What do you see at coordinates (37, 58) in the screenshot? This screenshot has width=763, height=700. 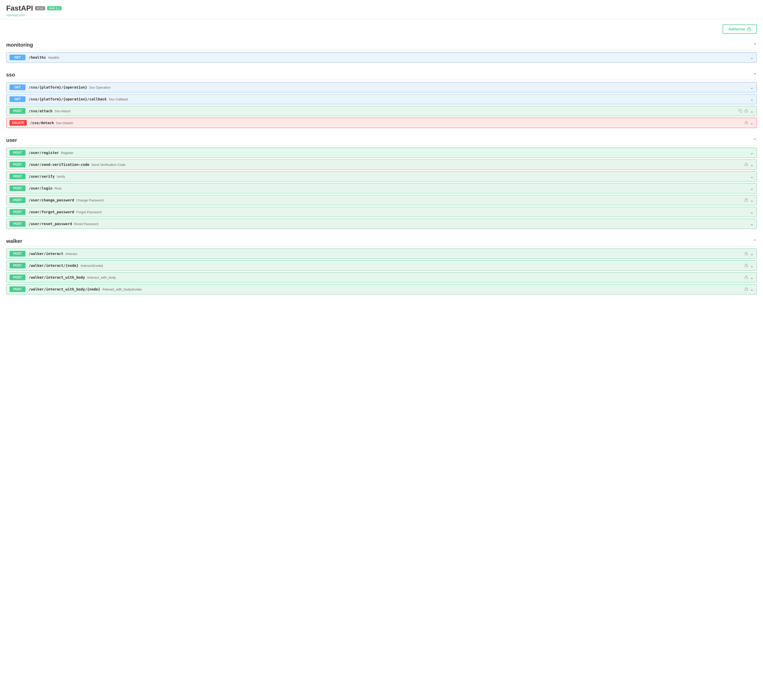 I see `endpoint-path-monitoring-0: /healthz` at bounding box center [37, 58].